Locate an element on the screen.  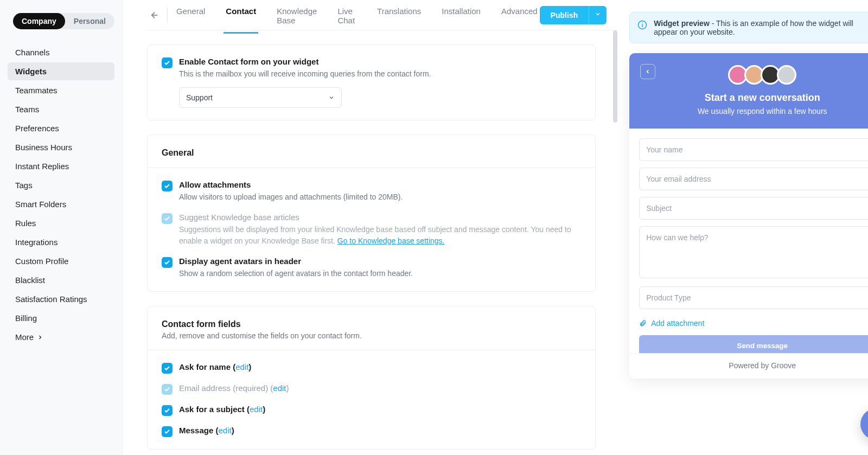
preview-add-attachment: Add attachment is located at coordinates (754, 326).